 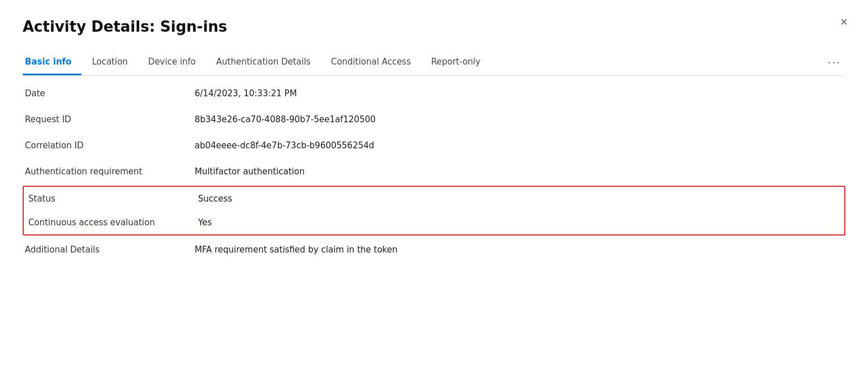 I want to click on field-request-id: Request ID 8b343e26-ca70-4088-90b7-5ee1a…, so click(x=434, y=119).